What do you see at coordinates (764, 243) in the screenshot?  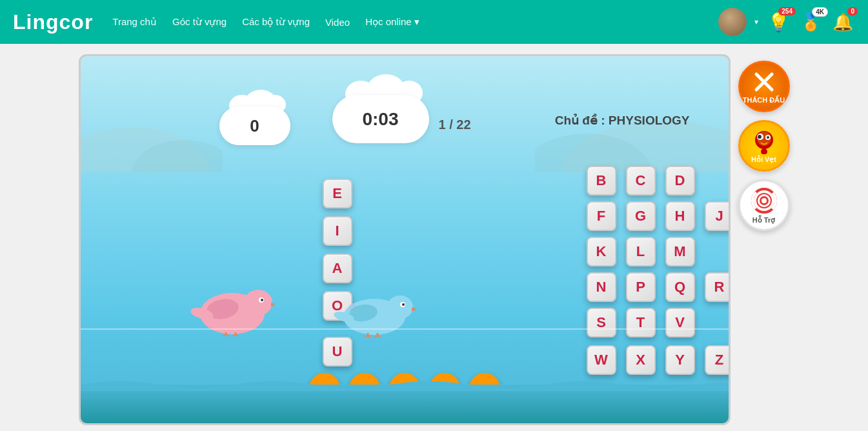 I see `right-sidebar: THÁCH ĐẤU Hỏi Vẹt` at bounding box center [764, 243].